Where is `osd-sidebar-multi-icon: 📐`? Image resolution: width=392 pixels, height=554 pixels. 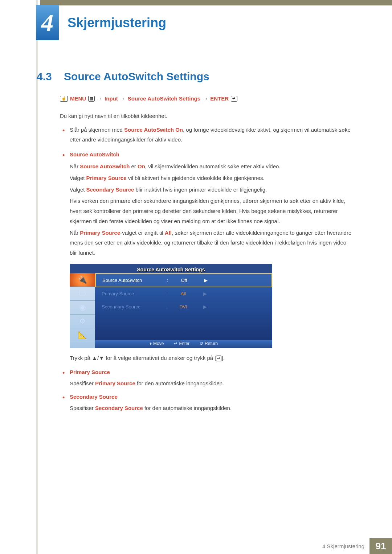
osd-sidebar-multi-icon: 📐 is located at coordinates (82, 335).